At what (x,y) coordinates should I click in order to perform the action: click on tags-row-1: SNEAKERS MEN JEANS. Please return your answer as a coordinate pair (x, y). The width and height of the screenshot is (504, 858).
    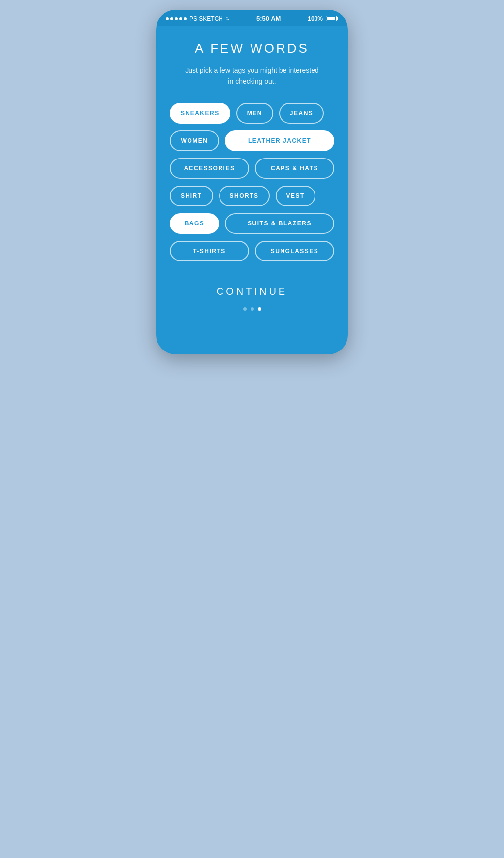
    Looking at the image, I should click on (252, 113).